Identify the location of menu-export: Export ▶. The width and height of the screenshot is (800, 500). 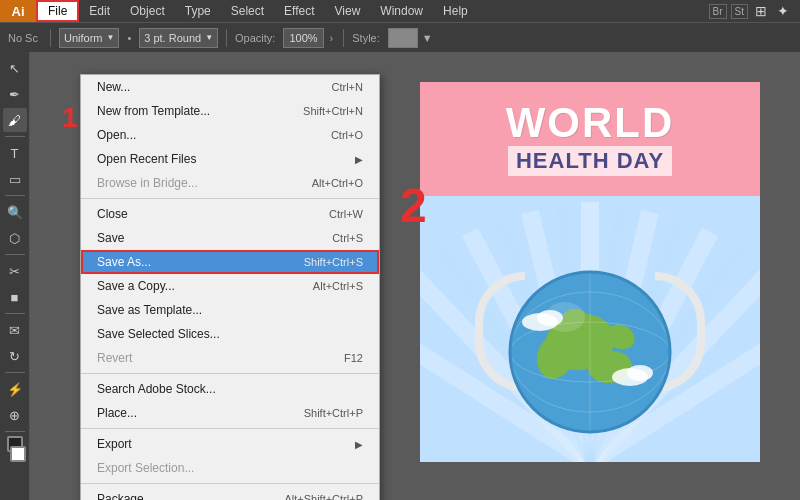
(230, 444).